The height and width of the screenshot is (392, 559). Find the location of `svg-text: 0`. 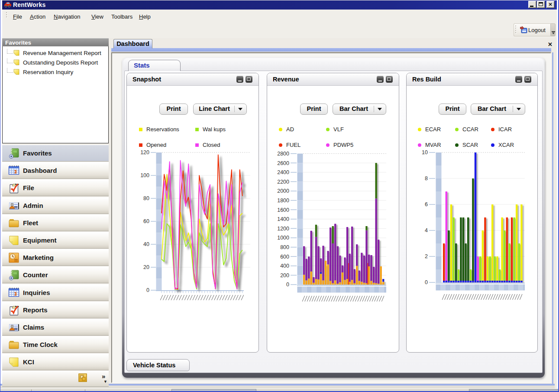

svg-text: 0 is located at coordinates (426, 282).